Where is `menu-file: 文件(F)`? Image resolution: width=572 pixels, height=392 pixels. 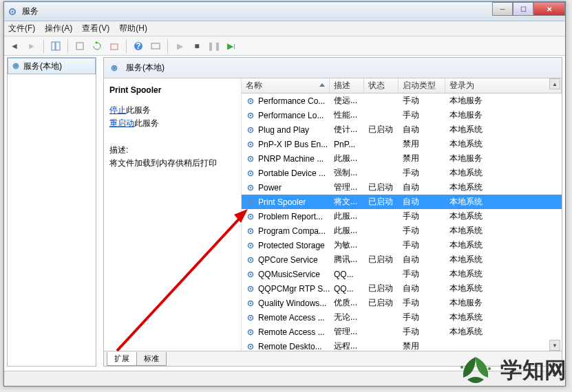 menu-file: 文件(F) is located at coordinates (22, 29).